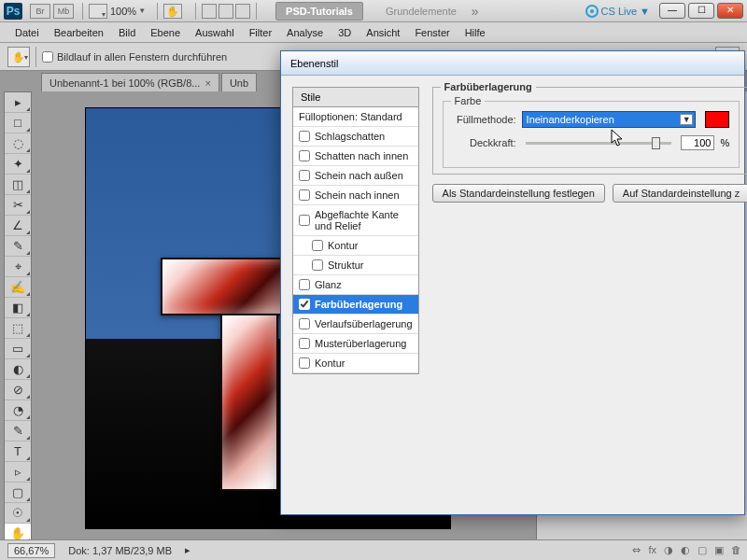 This screenshot has height=560, width=747. Describe the element at coordinates (19, 57) in the screenshot. I see `current-tool-indicator: ✋` at that location.